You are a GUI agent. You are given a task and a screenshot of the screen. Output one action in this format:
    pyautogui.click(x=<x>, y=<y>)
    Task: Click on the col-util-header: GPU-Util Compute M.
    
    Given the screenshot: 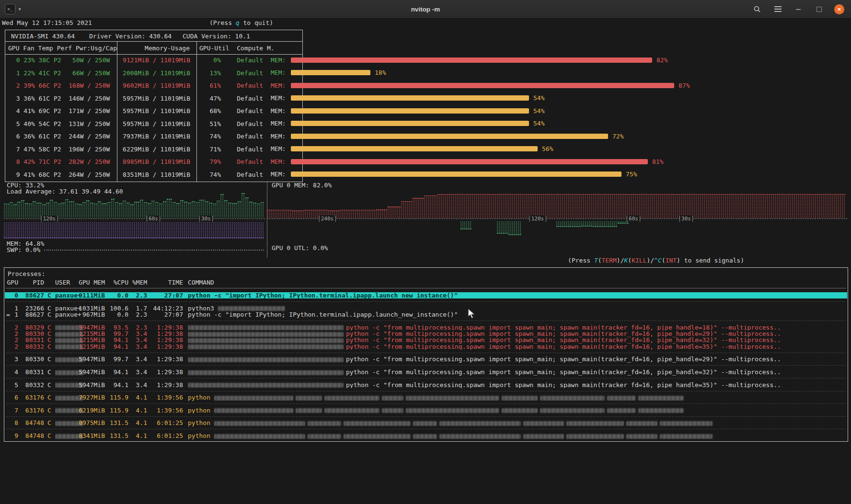 What is the action you would take?
    pyautogui.click(x=237, y=48)
    